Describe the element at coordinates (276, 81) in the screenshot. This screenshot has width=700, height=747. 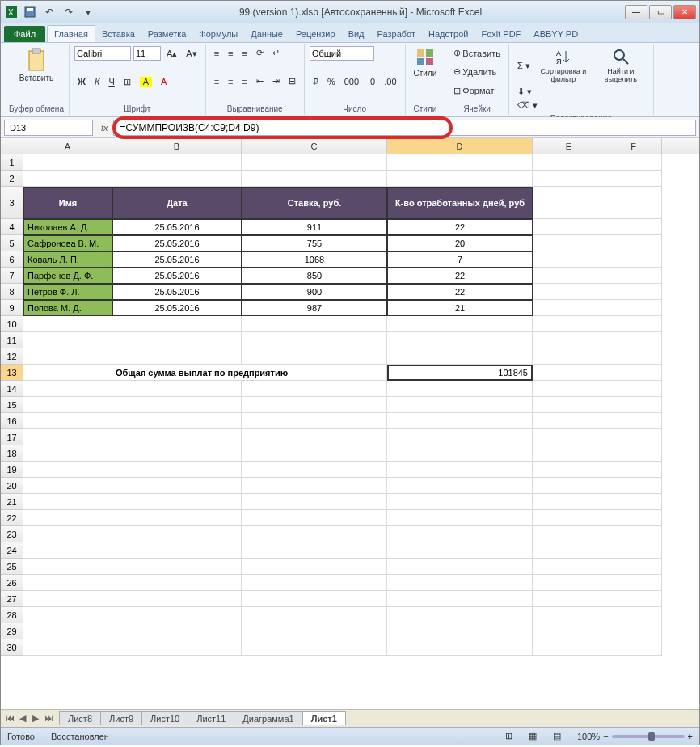
I see `indent-inc-icon: ⇥` at that location.